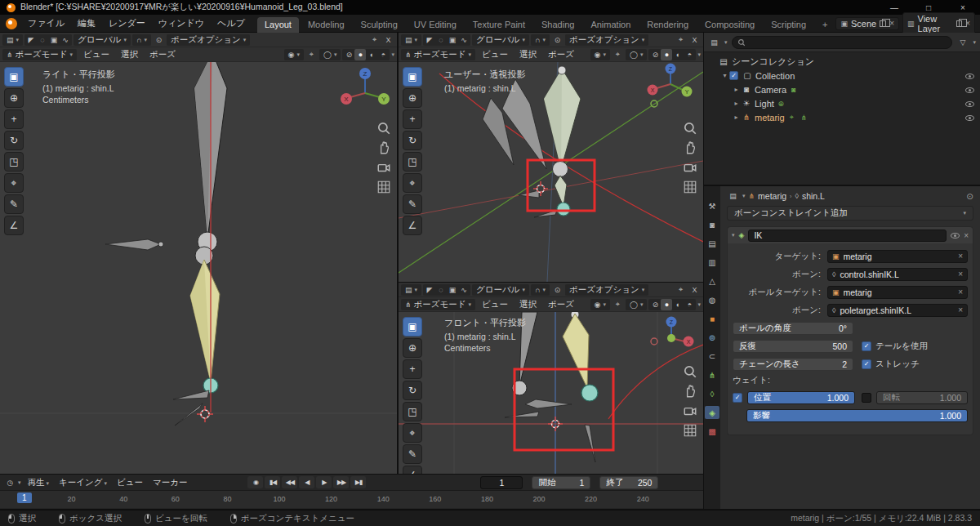 This screenshot has height=526, width=980. Describe the element at coordinates (289, 482) in the screenshot. I see `prev-keyframe-button: ◀◀` at that location.